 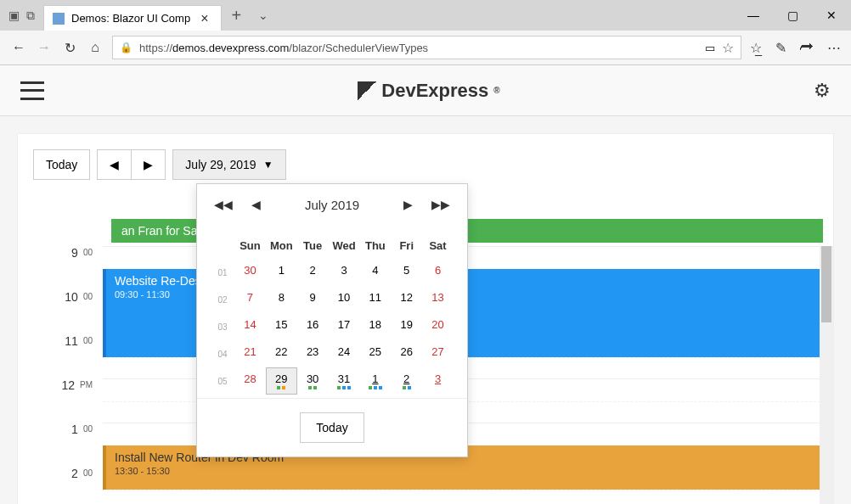 What do you see at coordinates (375, 245) in the screenshot?
I see `weekday-header: Thu` at bounding box center [375, 245].